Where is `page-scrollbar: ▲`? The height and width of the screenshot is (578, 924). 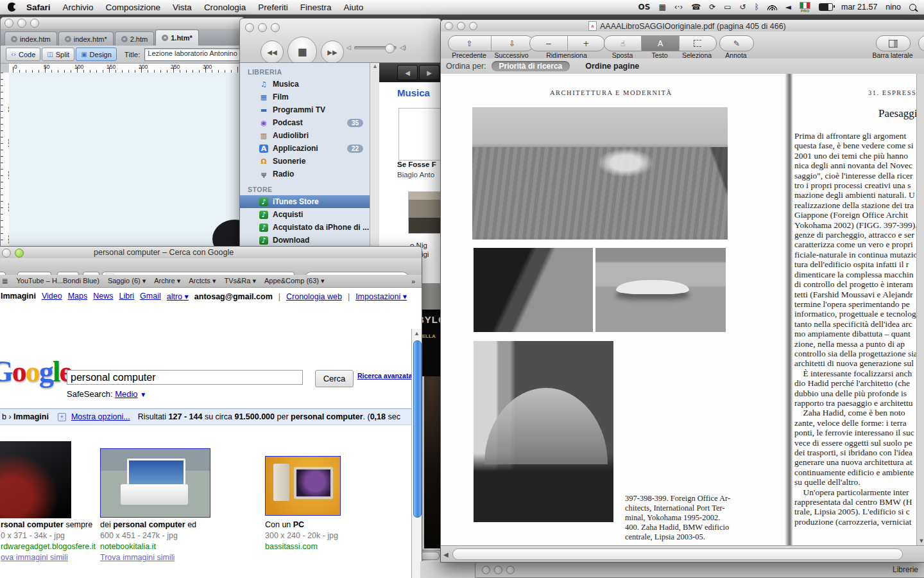
page-scrollbar: ▲ is located at coordinates (416, 453).